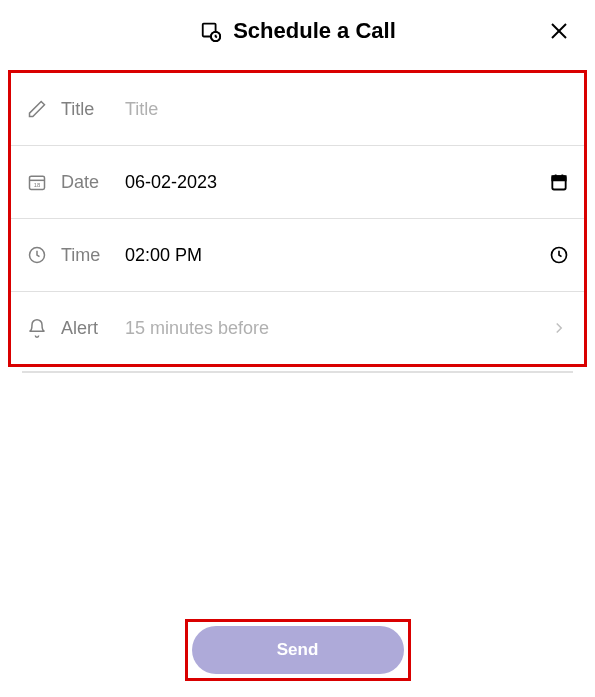  I want to click on alert-label: Alert, so click(93, 328).